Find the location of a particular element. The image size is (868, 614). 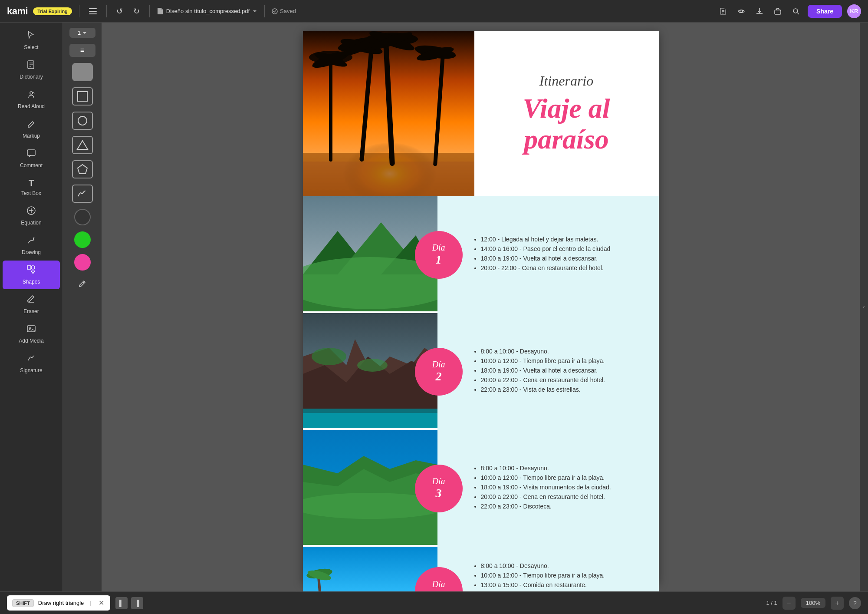

sunset-image is located at coordinates (389, 114).